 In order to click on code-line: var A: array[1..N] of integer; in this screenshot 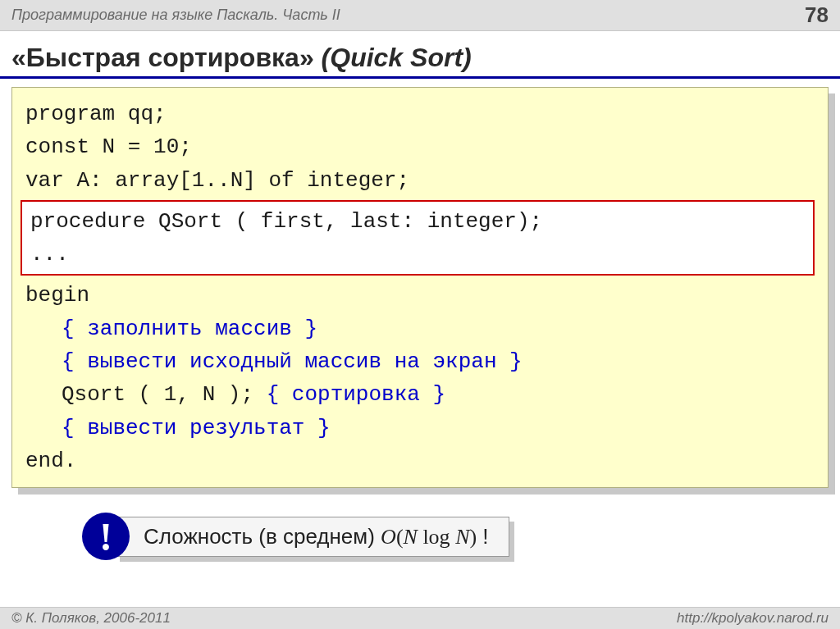, I will do `click(420, 180)`.